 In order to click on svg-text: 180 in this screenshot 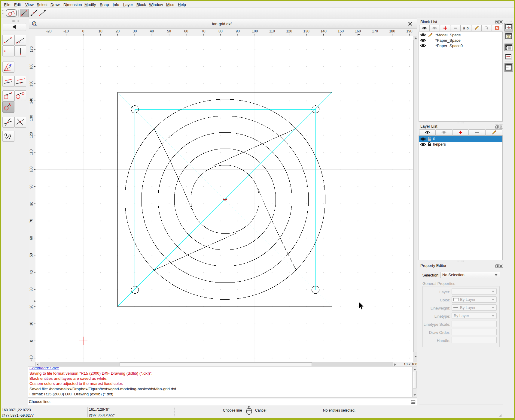, I will do `click(392, 31)`.